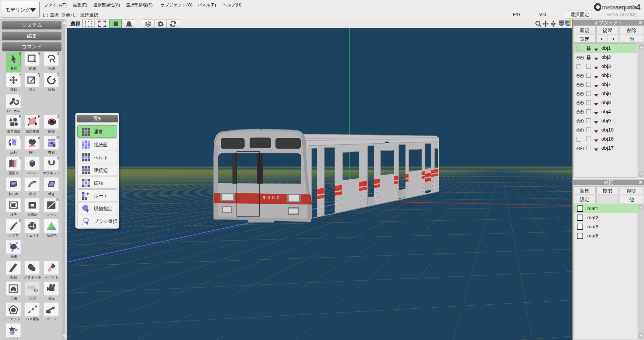 The height and width of the screenshot is (340, 644). I want to click on svg-text: 9000, so click(272, 198).